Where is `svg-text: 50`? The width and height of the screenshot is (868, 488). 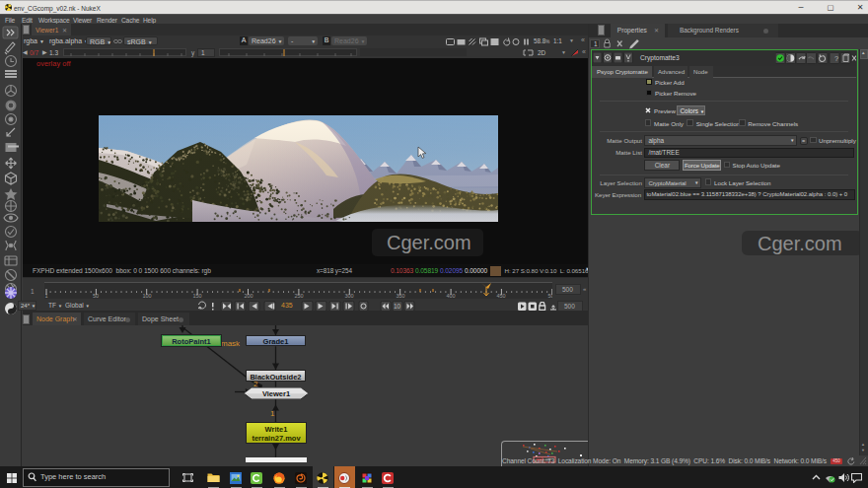
svg-text: 50 is located at coordinates (96, 296).